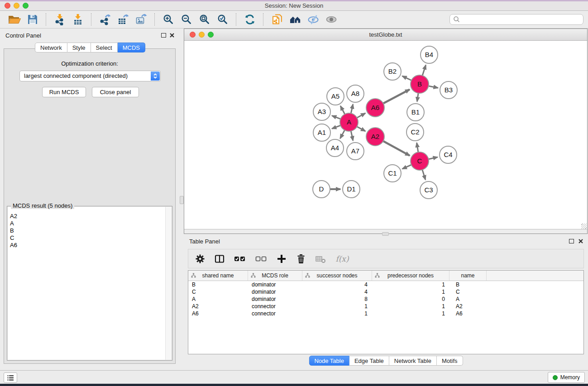  Describe the element at coordinates (322, 112) in the screenshot. I see `graph-node-A3: A3` at that location.